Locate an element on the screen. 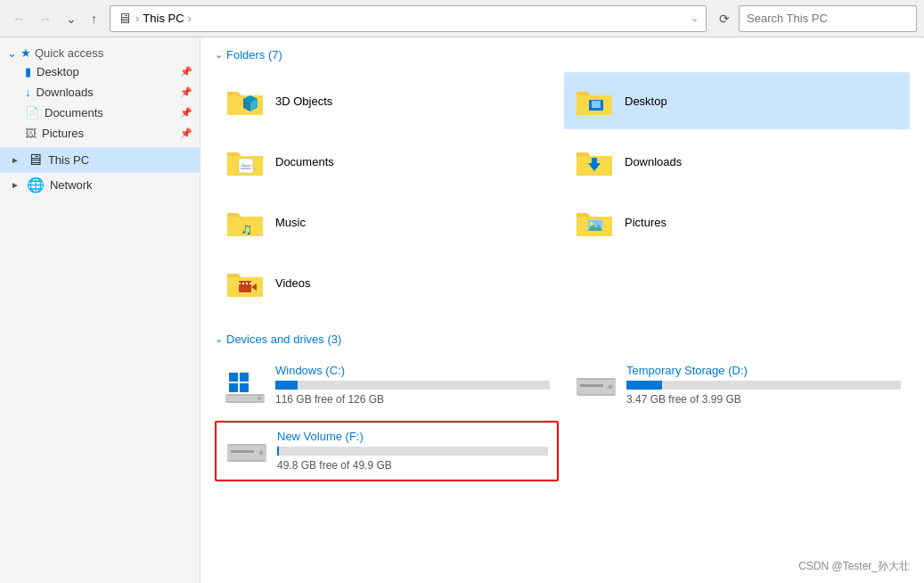 Image resolution: width=924 pixels, height=583 pixels. folder-videos-icon is located at coordinates (245, 283).